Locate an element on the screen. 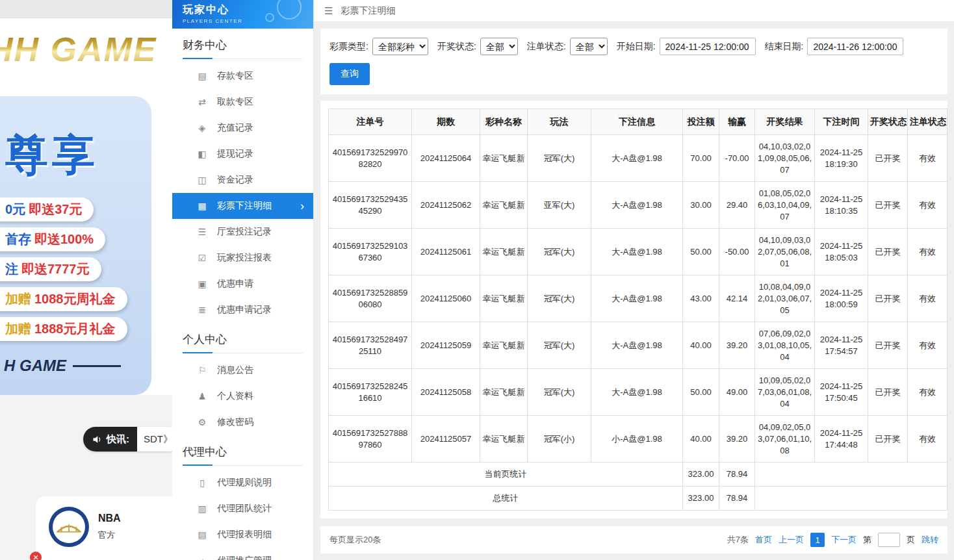  cell-result: 01,08,05,02,06,03,10,04,09,07 is located at coordinates (785, 205).